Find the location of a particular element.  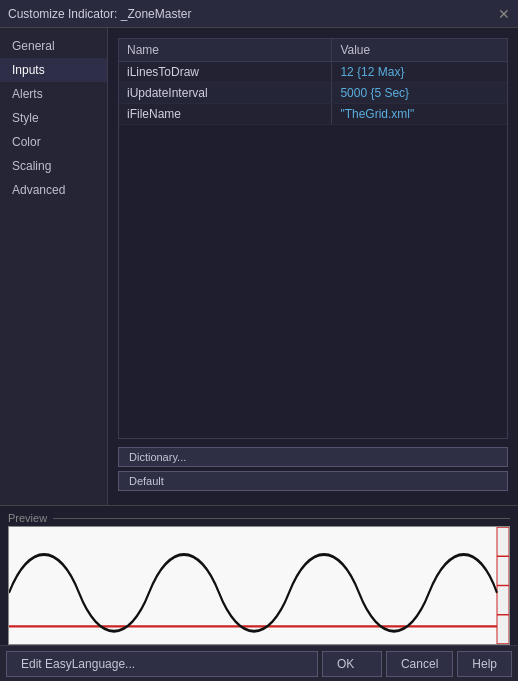

param-name-2: iFileName is located at coordinates (226, 114).